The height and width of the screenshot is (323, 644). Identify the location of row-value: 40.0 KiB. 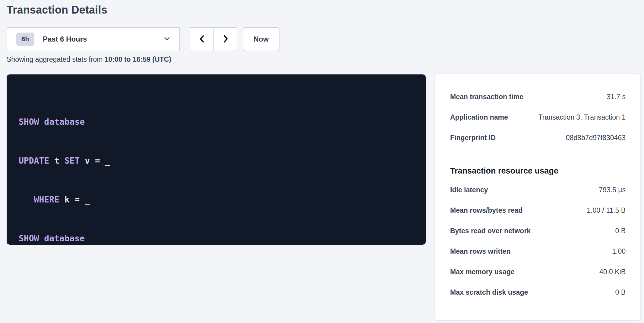
(613, 272).